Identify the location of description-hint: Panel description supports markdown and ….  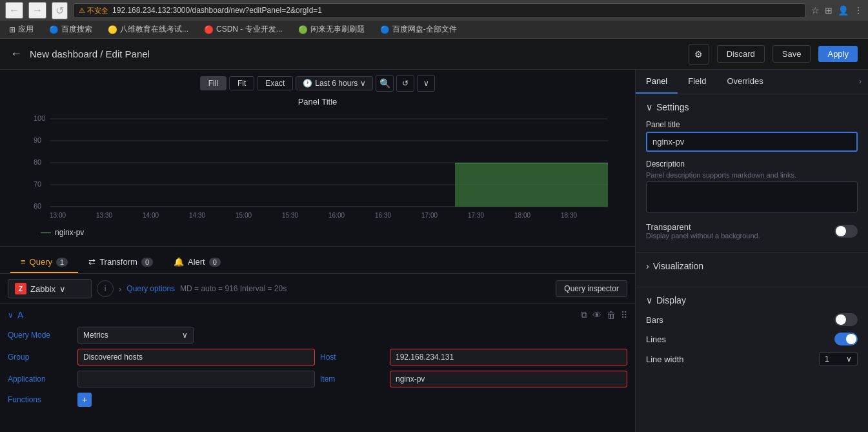
(752, 175).